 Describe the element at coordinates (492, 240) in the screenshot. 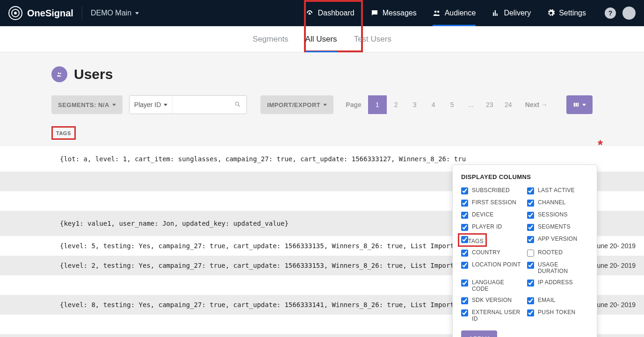

I see `column-option-tags: TAGS` at that location.